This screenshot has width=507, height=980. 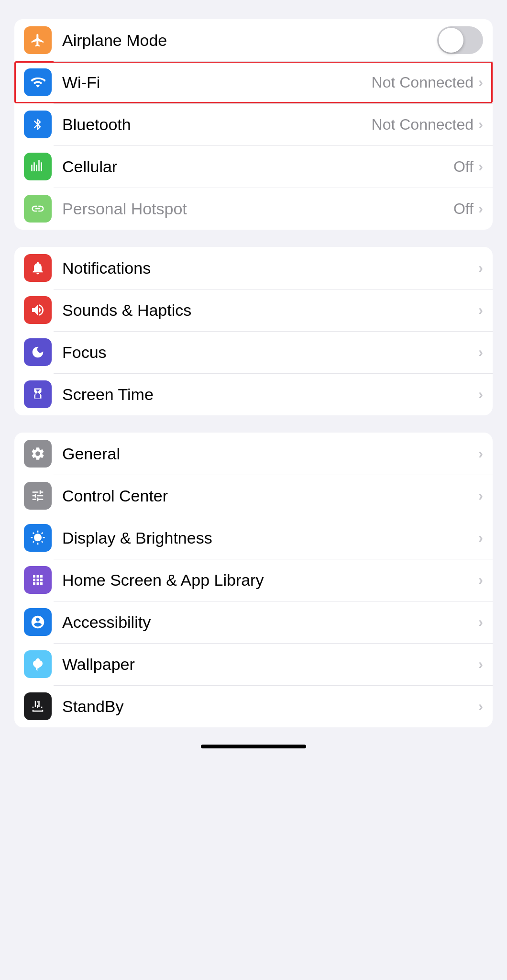 I want to click on accessibility-chevron: ›, so click(x=481, y=622).